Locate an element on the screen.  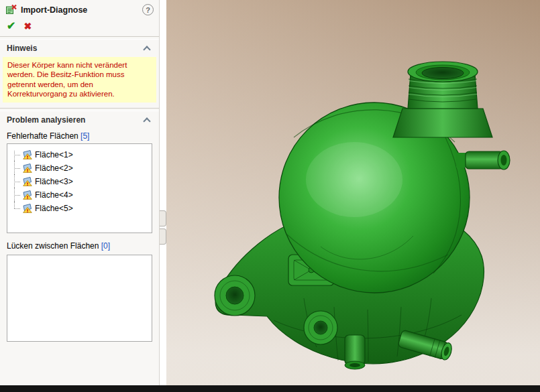
tree-item-flaeche-4: Fläche<4> is located at coordinates (80, 195).